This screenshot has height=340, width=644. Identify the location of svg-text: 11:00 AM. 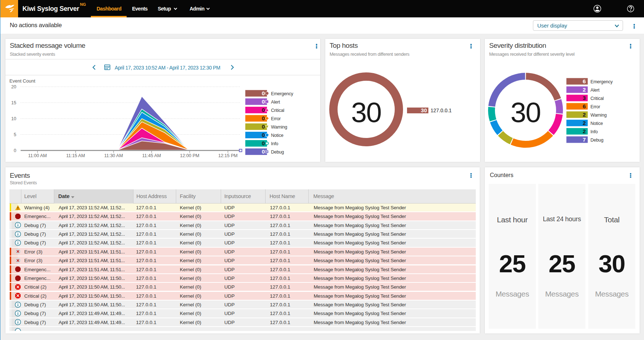
(38, 156).